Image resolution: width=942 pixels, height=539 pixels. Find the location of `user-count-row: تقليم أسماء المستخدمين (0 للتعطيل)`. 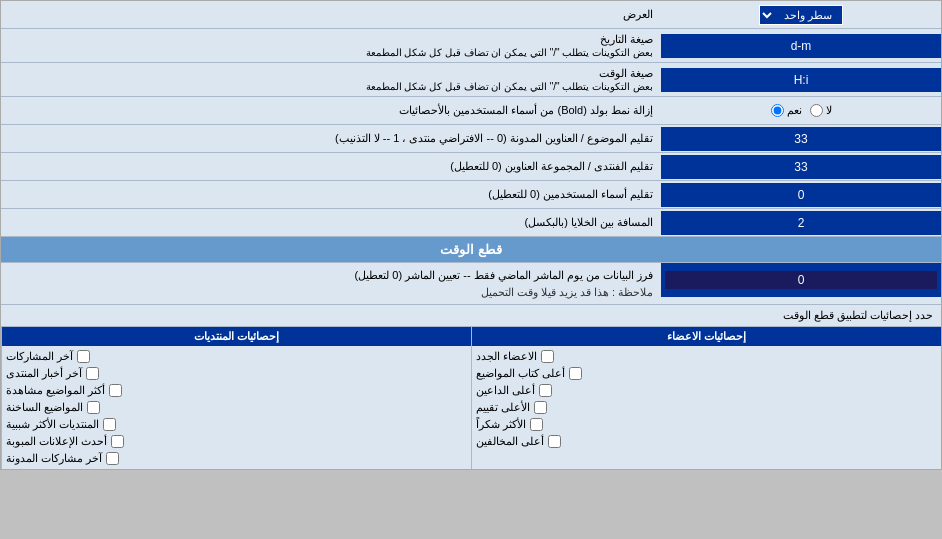

user-count-row: تقليم أسماء المستخدمين (0 للتعطيل) is located at coordinates (471, 195).